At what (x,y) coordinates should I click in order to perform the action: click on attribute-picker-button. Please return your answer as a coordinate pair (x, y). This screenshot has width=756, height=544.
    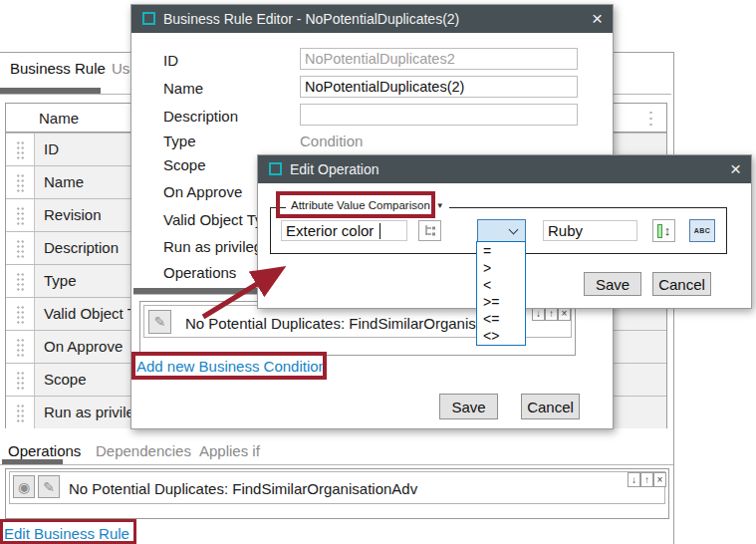
    Looking at the image, I should click on (430, 231).